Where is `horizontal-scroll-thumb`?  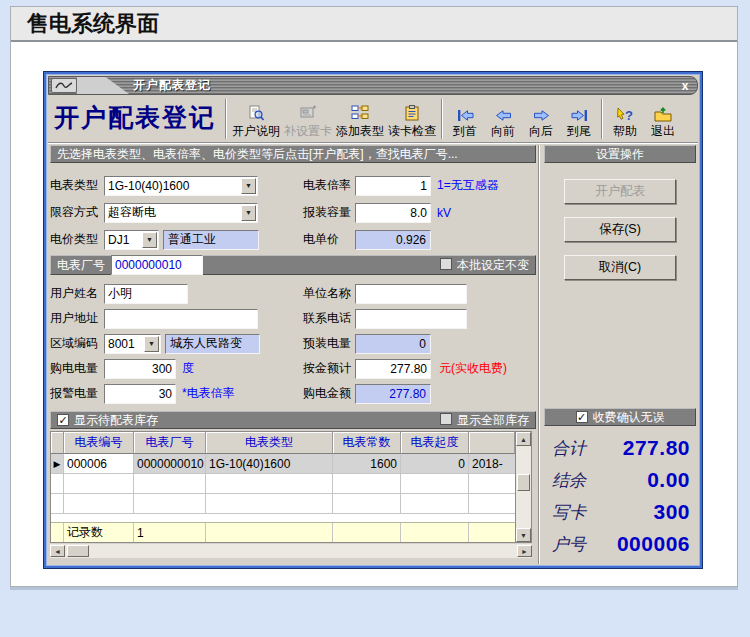
horizontal-scroll-thumb is located at coordinates (78, 551).